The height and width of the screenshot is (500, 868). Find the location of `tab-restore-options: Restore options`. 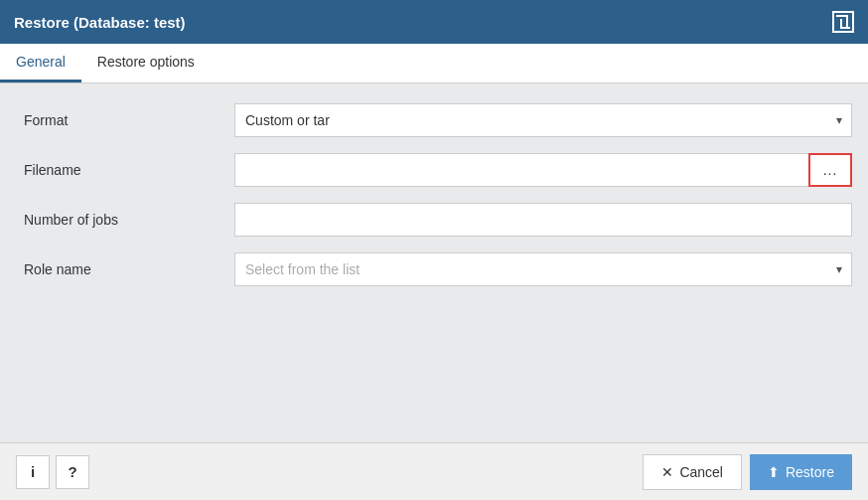

tab-restore-options: Restore options is located at coordinates (146, 64).